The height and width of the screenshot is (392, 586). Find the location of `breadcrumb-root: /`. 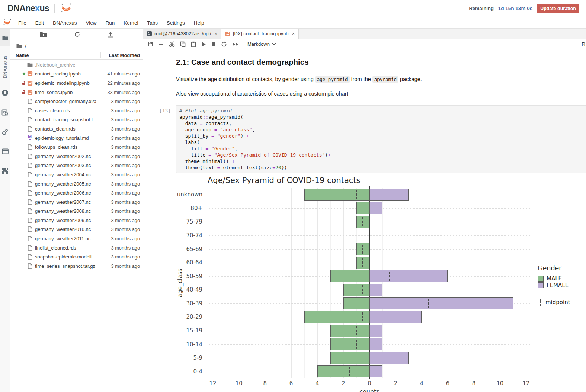

breadcrumb-root: / is located at coordinates (26, 46).